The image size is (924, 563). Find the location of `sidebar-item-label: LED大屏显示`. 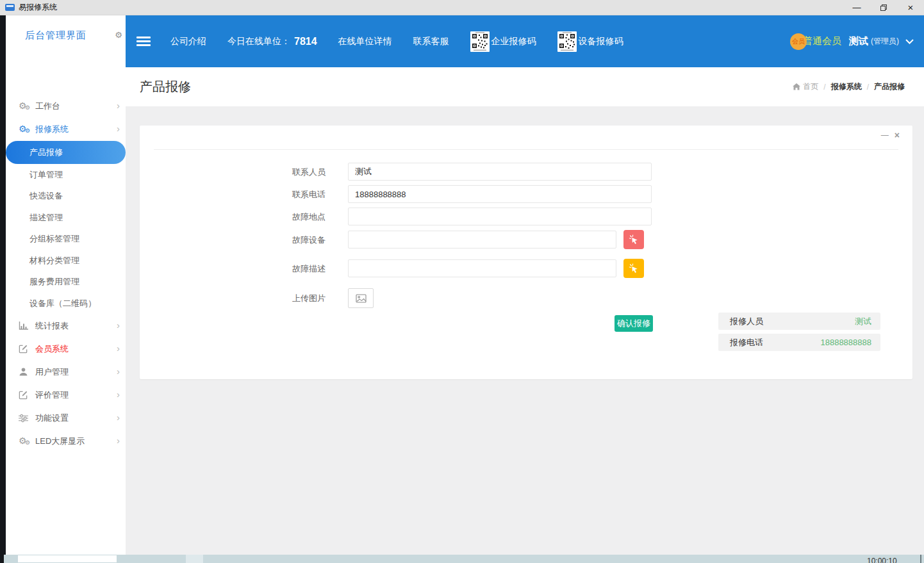

sidebar-item-label: LED大屏显示 is located at coordinates (60, 441).